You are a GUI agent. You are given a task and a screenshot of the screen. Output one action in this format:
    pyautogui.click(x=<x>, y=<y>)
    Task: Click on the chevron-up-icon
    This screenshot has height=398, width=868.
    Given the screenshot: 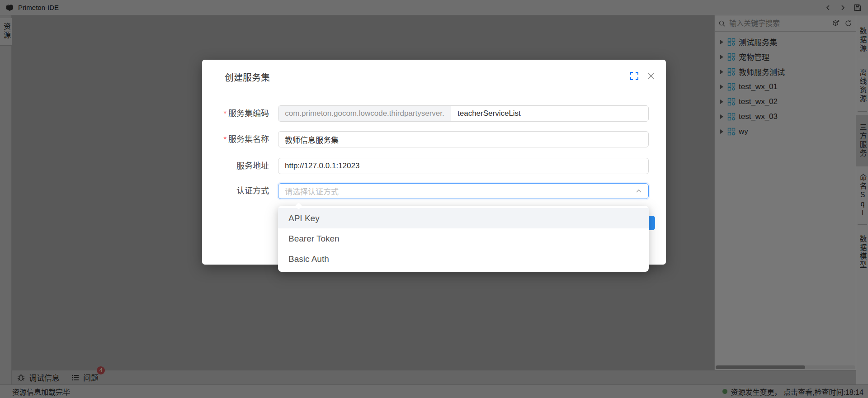 What is the action you would take?
    pyautogui.click(x=639, y=191)
    